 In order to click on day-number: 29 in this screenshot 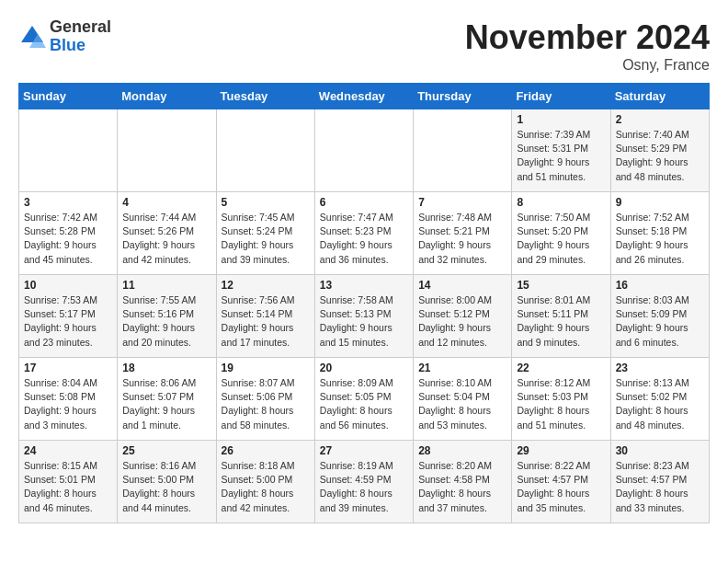, I will do `click(561, 451)`.